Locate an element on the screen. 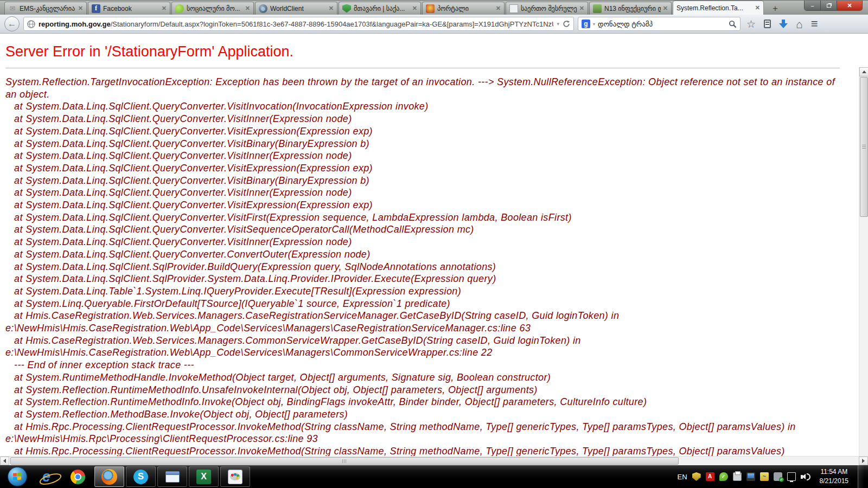 The image size is (868, 488). taskbar-excel: X is located at coordinates (204, 477).